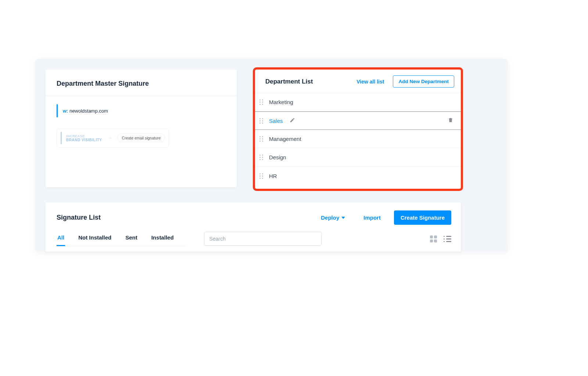 This screenshot has height=376, width=588. What do you see at coordinates (84, 136) in the screenshot?
I see `banner-line1: INCREASE` at bounding box center [84, 136].